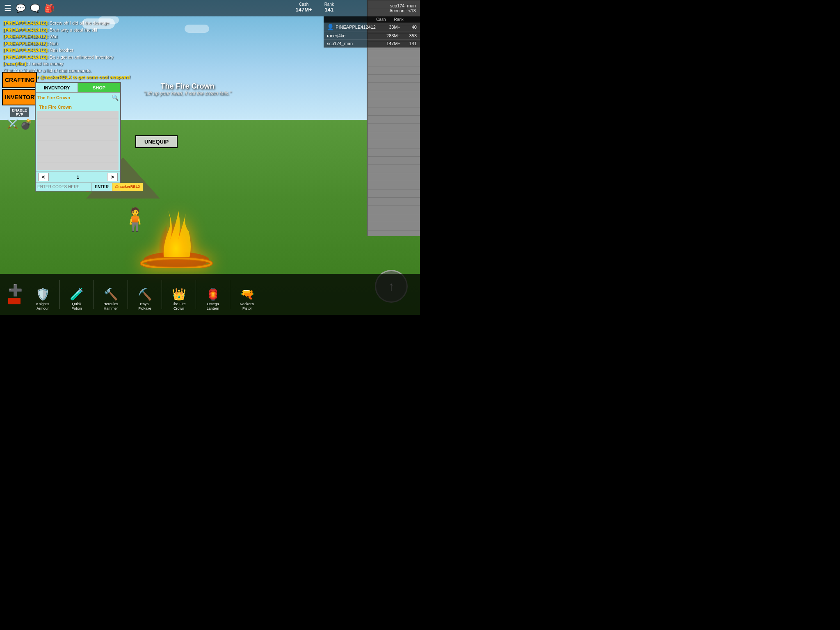 The height and width of the screenshot is (630, 840). What do you see at coordinates (372, 27) in the screenshot?
I see `leaderboard-row: 👤 PINEAPPLE412412 33M+ 40` at bounding box center [372, 27].